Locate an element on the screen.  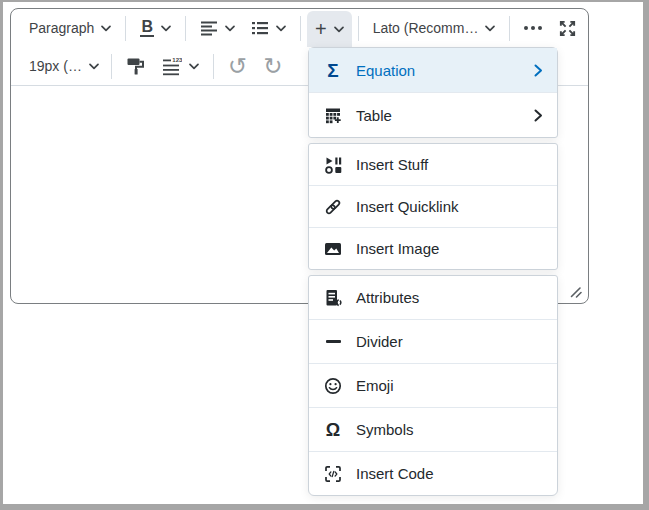
menu-item-label: Insert Image is located at coordinates (398, 248).